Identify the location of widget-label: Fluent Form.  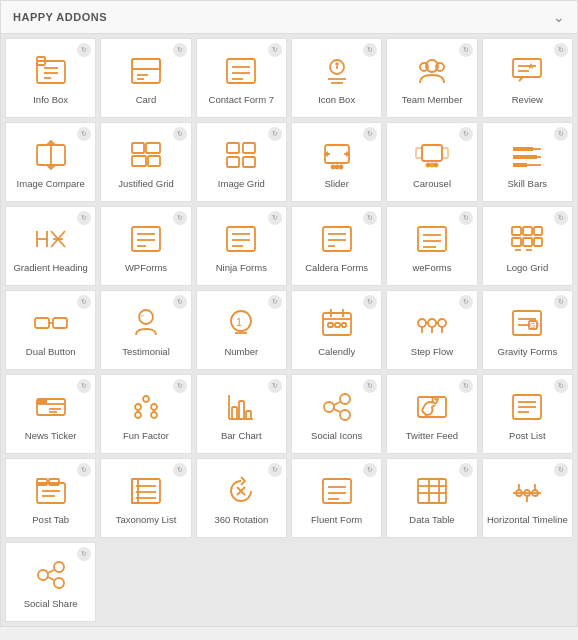
(336, 520).